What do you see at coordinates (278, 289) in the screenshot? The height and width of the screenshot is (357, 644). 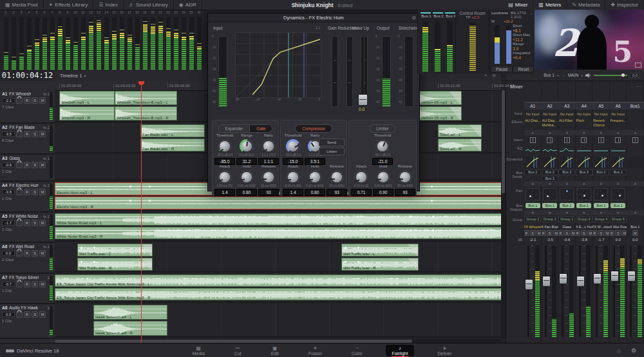 I see `track-row-a7: ES_Tokyo Japan City Traffic Atmos With S…` at bounding box center [278, 289].